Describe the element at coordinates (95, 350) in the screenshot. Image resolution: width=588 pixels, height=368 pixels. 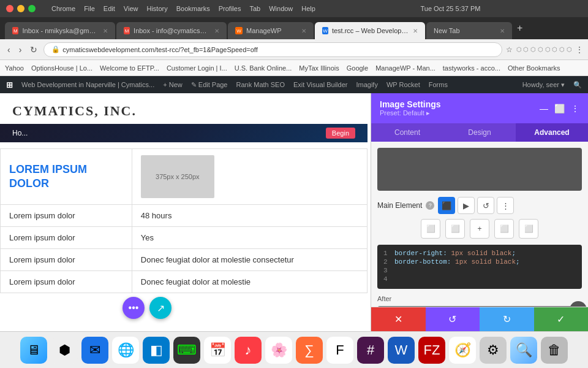
I see `dock-mail: ✉` at that location.